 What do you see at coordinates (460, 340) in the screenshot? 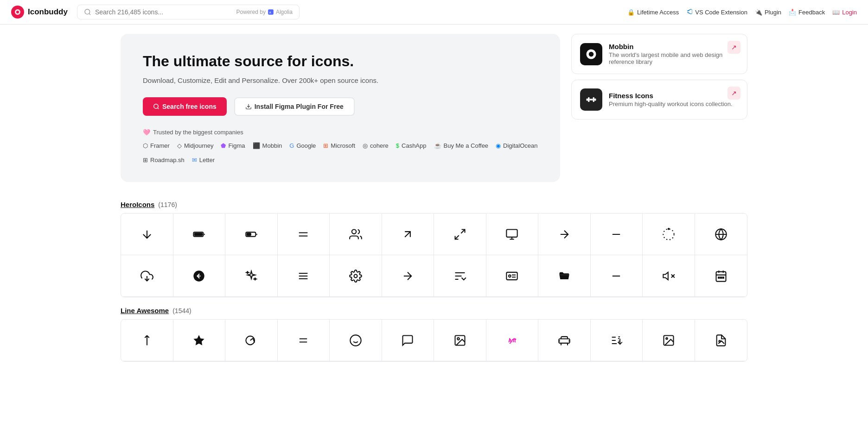
I see `la-photo-video` at bounding box center [460, 340].